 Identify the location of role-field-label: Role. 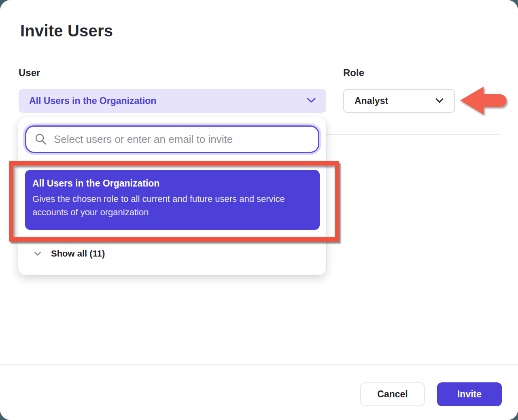
(354, 73).